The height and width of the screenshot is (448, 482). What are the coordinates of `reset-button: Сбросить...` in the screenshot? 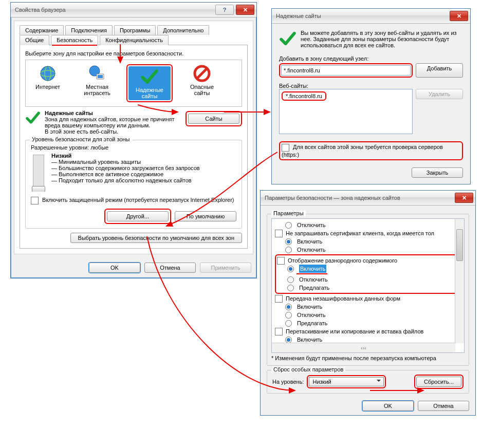 It's located at (439, 382).